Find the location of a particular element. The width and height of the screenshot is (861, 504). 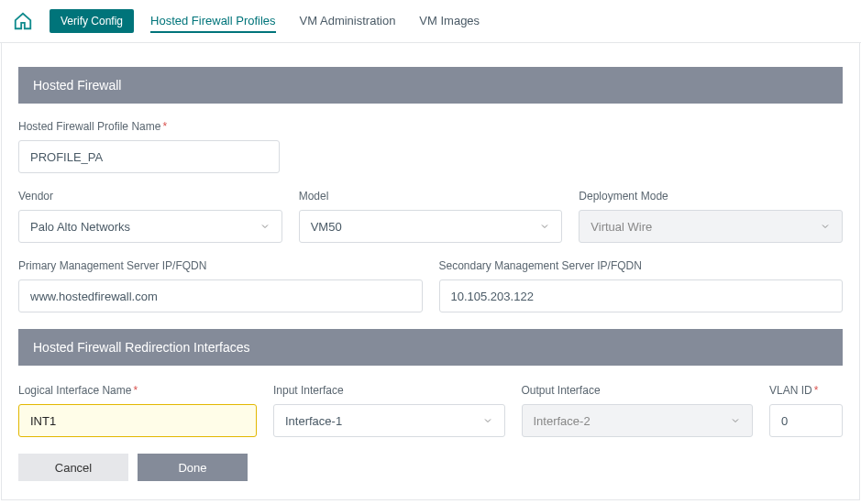

deployment-mode-select: Virtual Wire is located at coordinates (711, 226).